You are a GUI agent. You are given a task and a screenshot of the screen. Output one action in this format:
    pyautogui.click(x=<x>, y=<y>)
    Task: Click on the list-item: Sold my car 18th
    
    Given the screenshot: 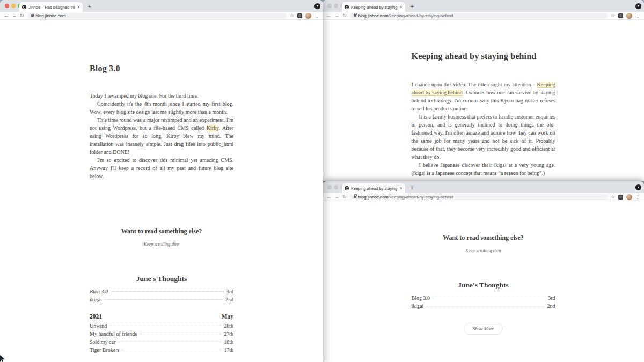 What is the action you would take?
    pyautogui.click(x=162, y=343)
    